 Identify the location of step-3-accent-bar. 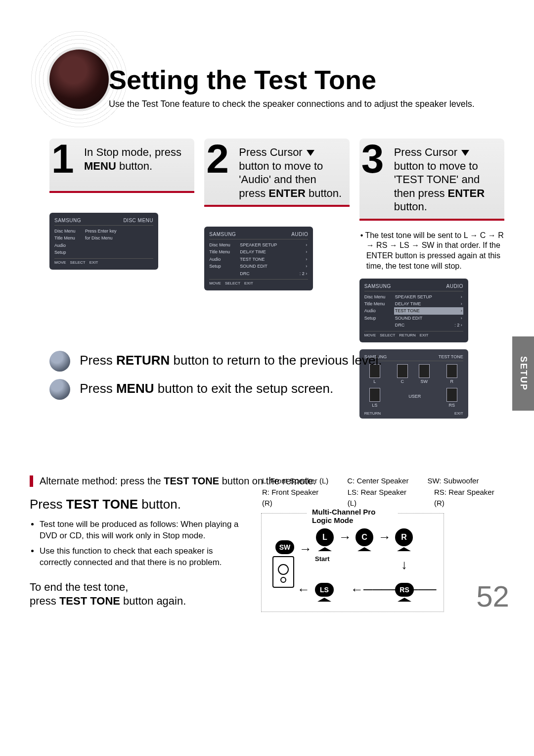
(432, 220).